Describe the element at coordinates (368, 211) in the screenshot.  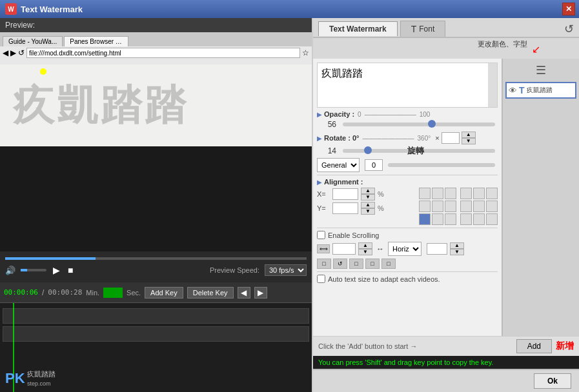
I see `y-down-btn: ▼` at that location.